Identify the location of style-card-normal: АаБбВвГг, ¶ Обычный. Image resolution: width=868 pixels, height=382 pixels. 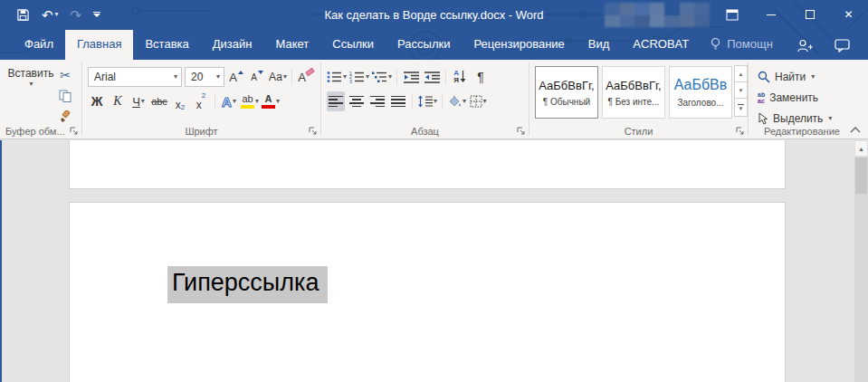
(567, 92).